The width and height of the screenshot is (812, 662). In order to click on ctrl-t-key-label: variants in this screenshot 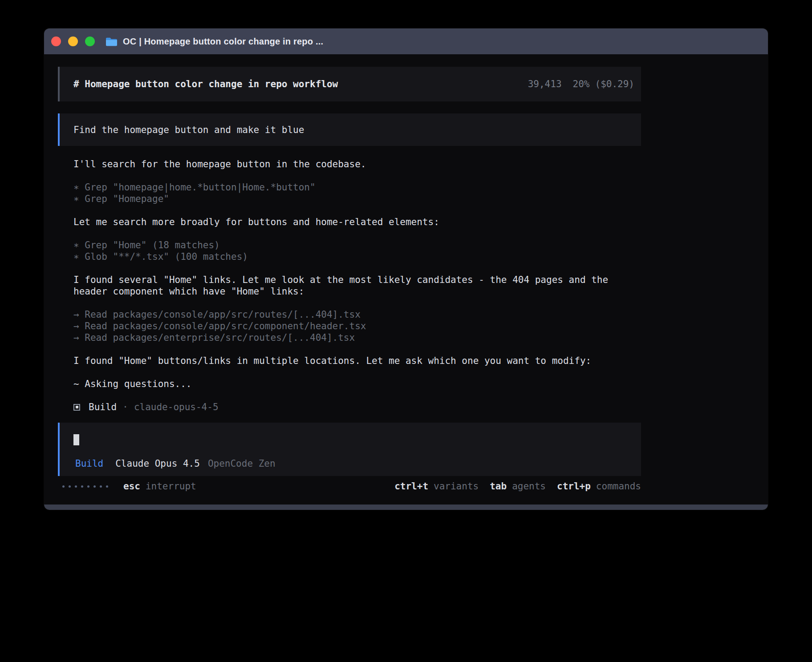, I will do `click(456, 486)`.